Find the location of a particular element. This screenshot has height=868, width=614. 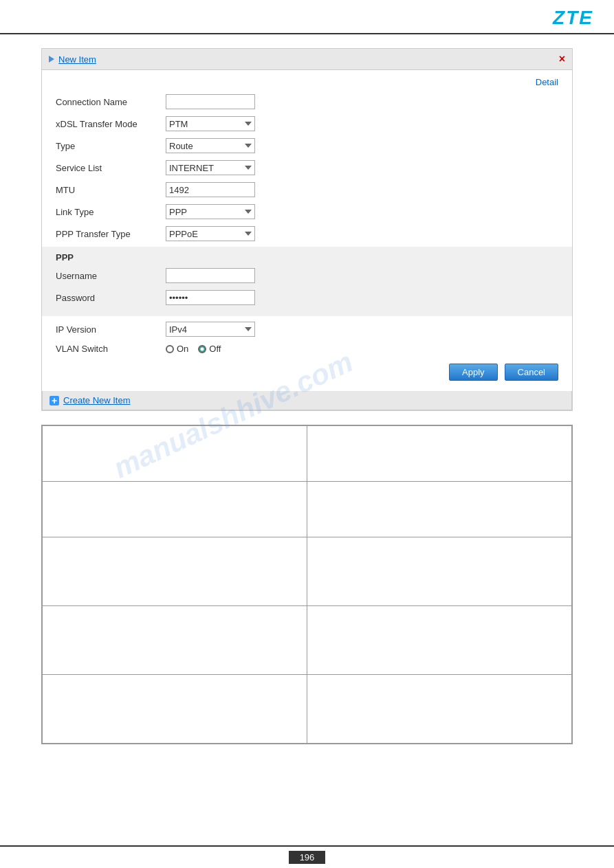

ppp-transfer-select: PPPoE PPPoA is located at coordinates (210, 234).